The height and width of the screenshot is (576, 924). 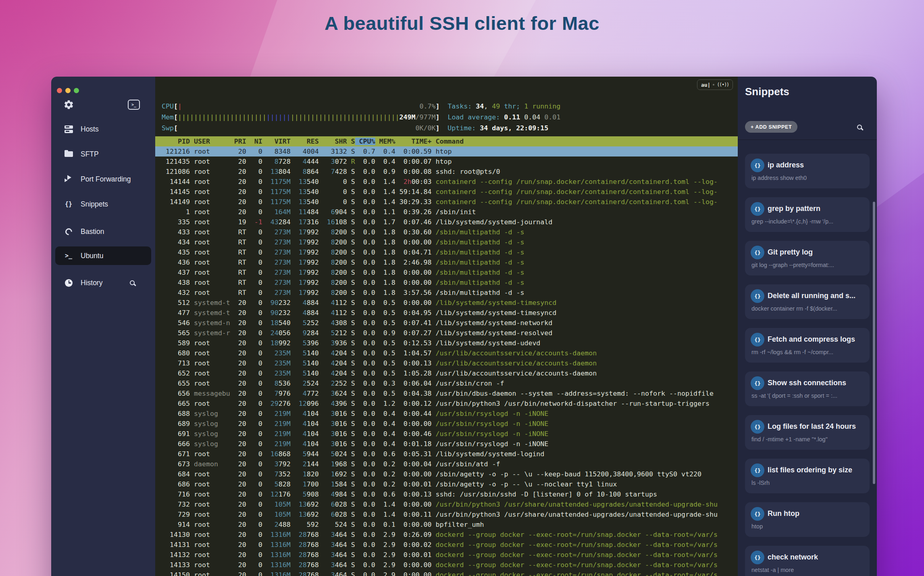 What do you see at coordinates (447, 464) in the screenshot?
I see `process-row: 673 daemon 20 0 3792 2144 1968 S 0.0 0.2…` at bounding box center [447, 464].